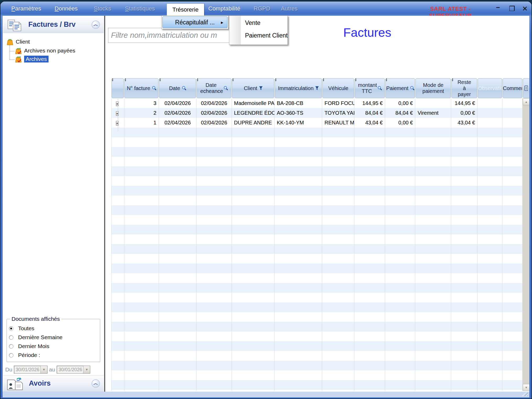  I want to click on cell-montant-ttc: 43,04 €, so click(370, 123).